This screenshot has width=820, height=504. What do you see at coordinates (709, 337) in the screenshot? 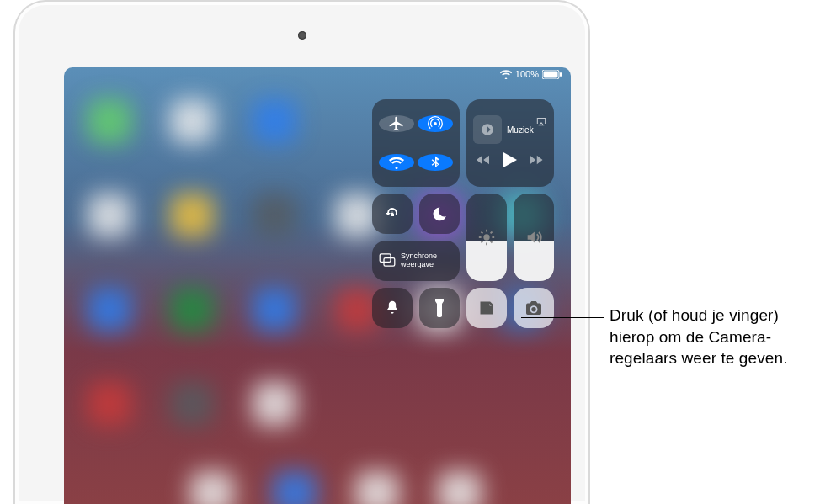
I see `callout-text: Druk (of houd je vinger) hierop om de Ca…` at bounding box center [709, 337].